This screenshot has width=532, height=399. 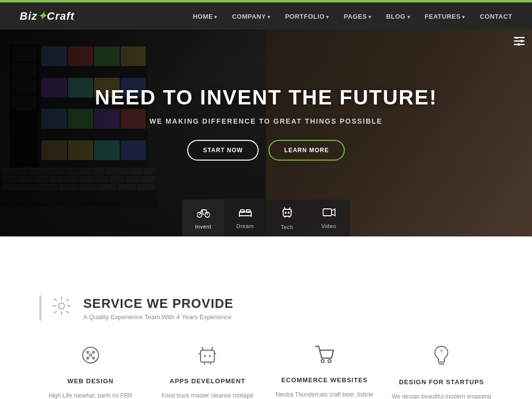 What do you see at coordinates (307, 17) in the screenshot?
I see `nav-link-portfolio: PORTFOLIO` at bounding box center [307, 17].